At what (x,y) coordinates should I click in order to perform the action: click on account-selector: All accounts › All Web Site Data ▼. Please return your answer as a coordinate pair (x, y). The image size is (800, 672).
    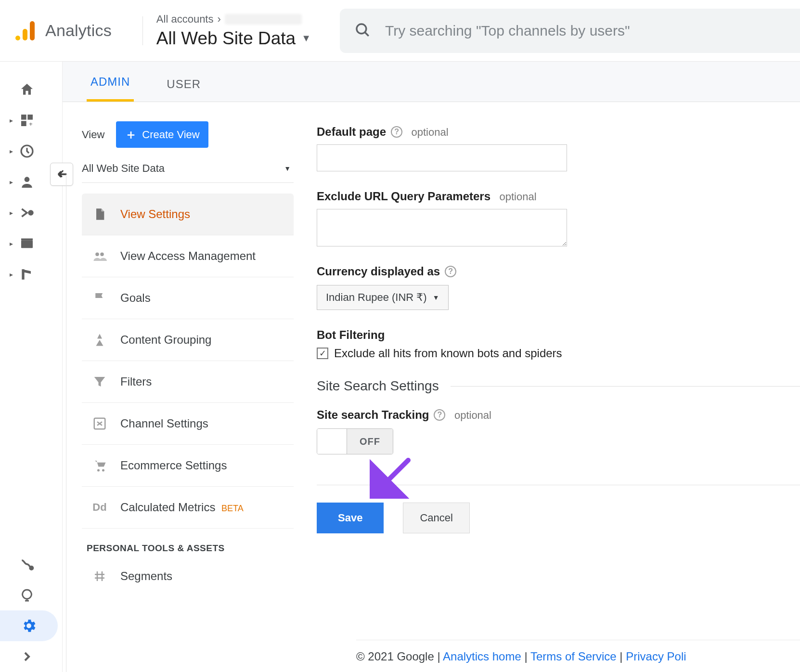
    Looking at the image, I should click on (234, 31).